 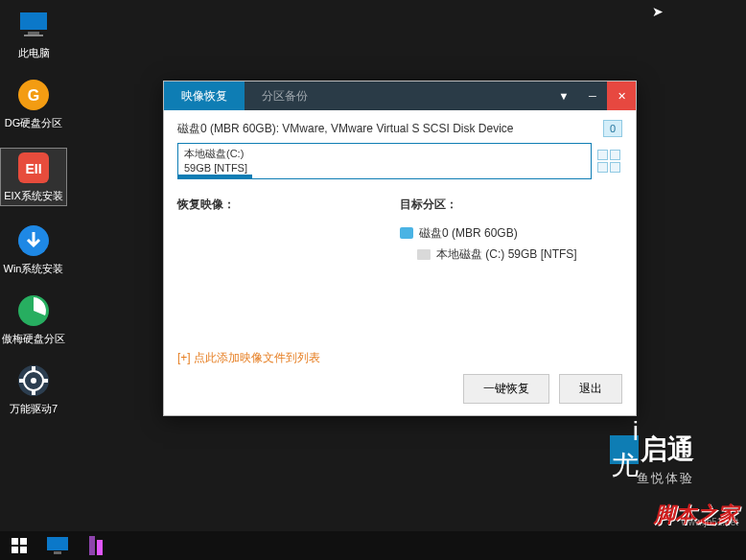 What do you see at coordinates (506, 389) in the screenshot?
I see `restore-button: 一键恢复` at bounding box center [506, 389].